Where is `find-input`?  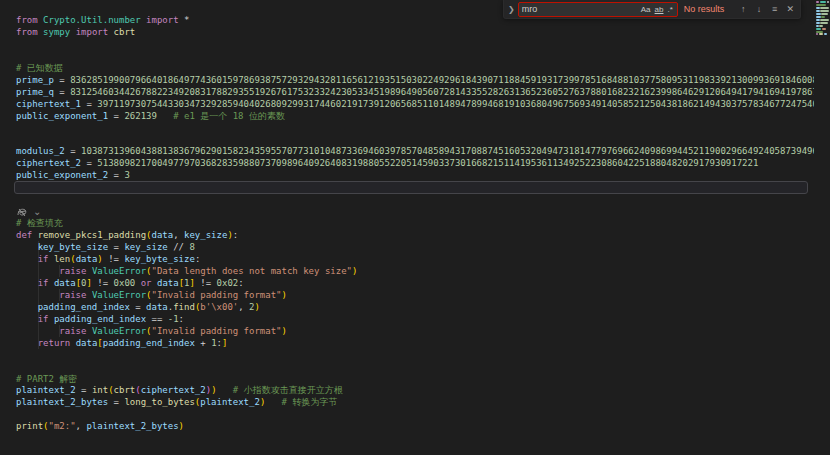
find-input is located at coordinates (580, 9).